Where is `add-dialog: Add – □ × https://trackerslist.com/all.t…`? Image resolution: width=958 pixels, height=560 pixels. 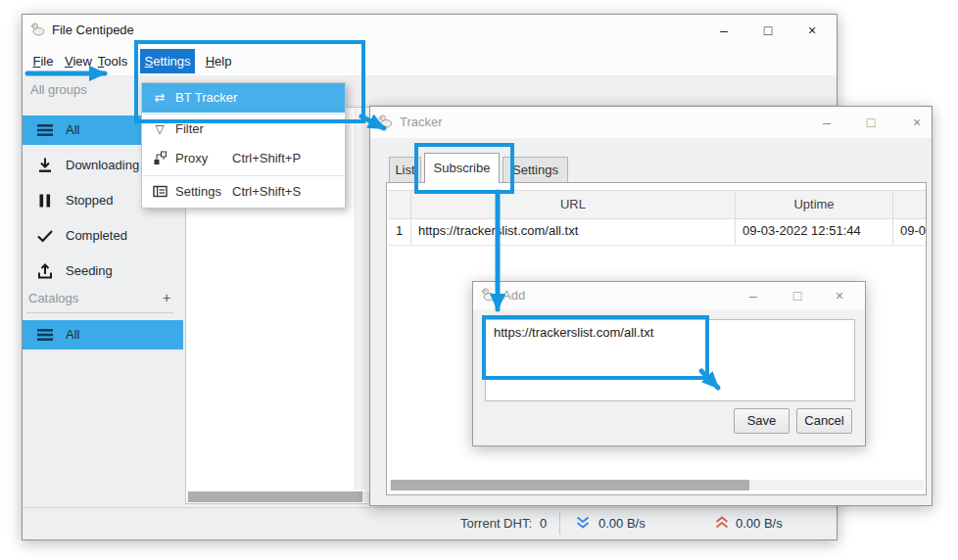 add-dialog: Add – □ × https://trackerslist.com/all.t… is located at coordinates (669, 364).